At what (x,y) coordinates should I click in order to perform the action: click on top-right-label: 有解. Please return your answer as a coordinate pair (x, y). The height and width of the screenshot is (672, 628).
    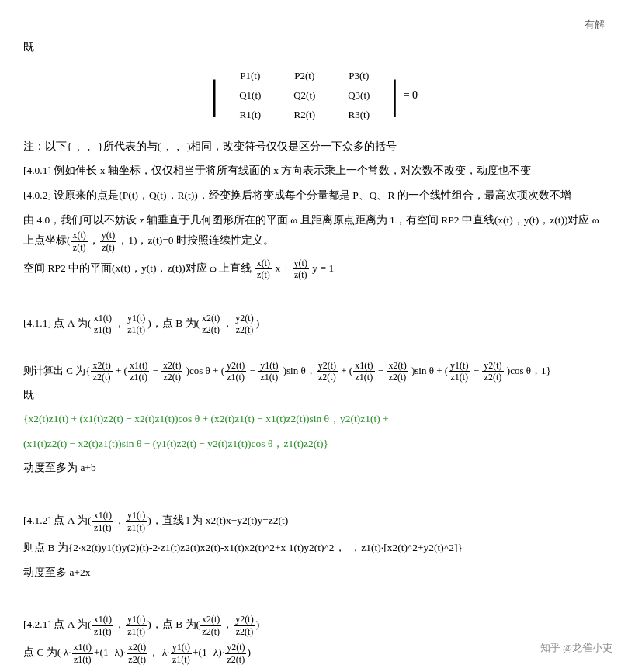
    Looking at the image, I should click on (314, 25).